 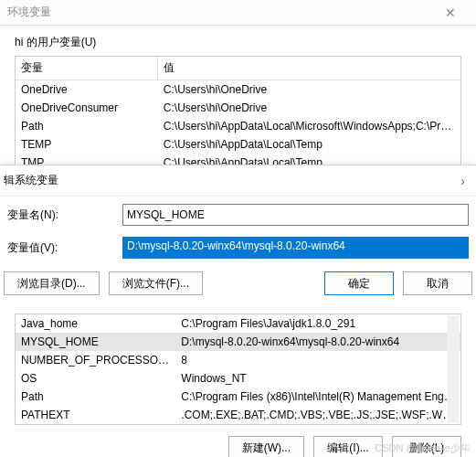 I want to click on new-button: 新建(W)..., so click(x=267, y=446).